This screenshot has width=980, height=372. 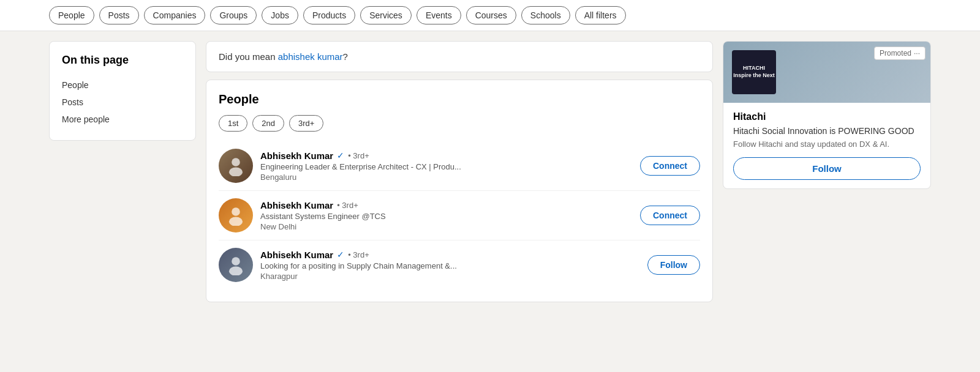 What do you see at coordinates (459, 56) in the screenshot?
I see `did-you-mean-card: Did you mean abhishek kumar?` at bounding box center [459, 56].